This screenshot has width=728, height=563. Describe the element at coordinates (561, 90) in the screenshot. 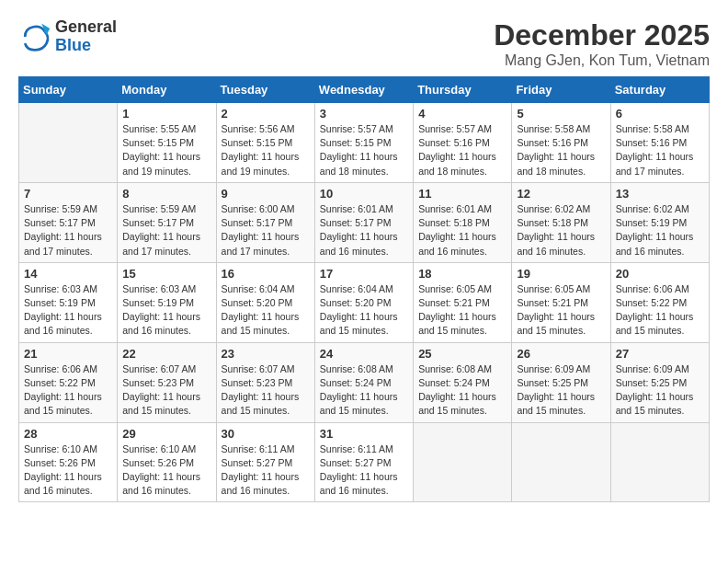

I see `weekday-header-friday: Friday` at that location.